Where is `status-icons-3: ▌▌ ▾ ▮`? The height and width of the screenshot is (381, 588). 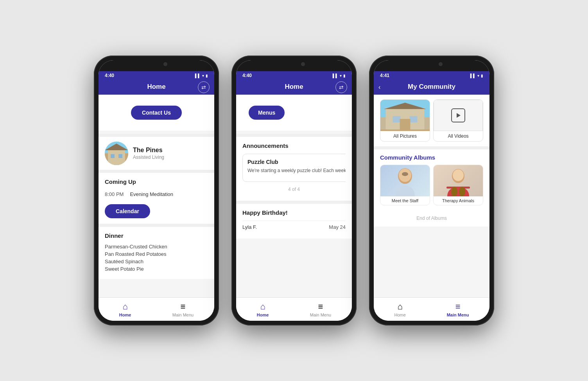
status-icons-3: ▌▌ ▾ ▮ is located at coordinates (477, 76).